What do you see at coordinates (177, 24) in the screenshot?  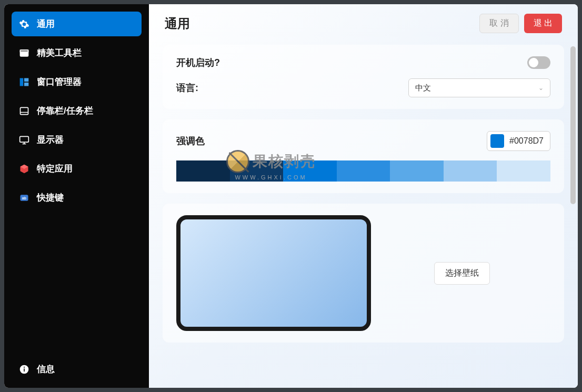 I see `page-title: 通用` at bounding box center [177, 24].